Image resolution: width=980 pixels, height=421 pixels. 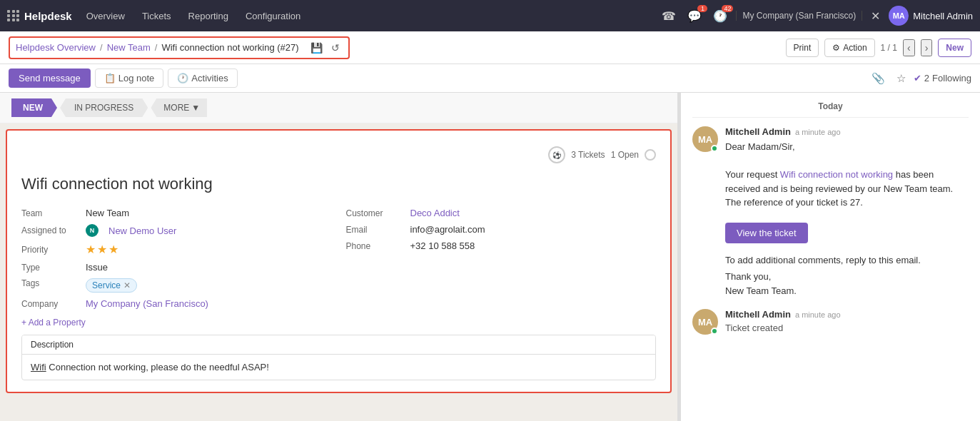 I want to click on desc-text: Wifi Connection not working, please do t…, so click(x=150, y=367).